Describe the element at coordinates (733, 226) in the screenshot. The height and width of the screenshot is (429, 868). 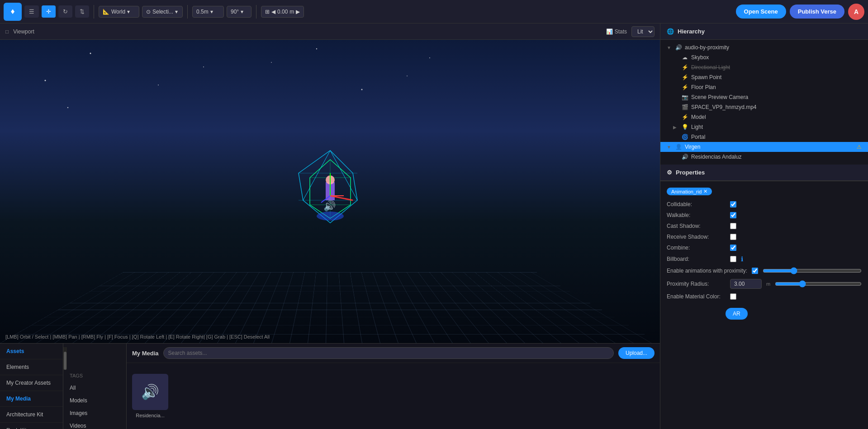
I see `cast-shadow-checkbox` at that location.